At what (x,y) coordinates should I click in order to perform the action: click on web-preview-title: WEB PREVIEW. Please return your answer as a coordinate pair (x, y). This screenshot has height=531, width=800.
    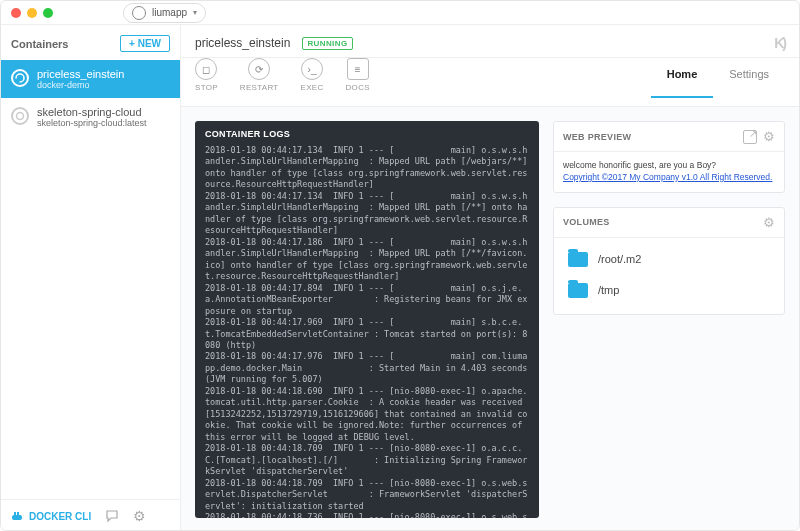
    Looking at the image, I should click on (650, 137).